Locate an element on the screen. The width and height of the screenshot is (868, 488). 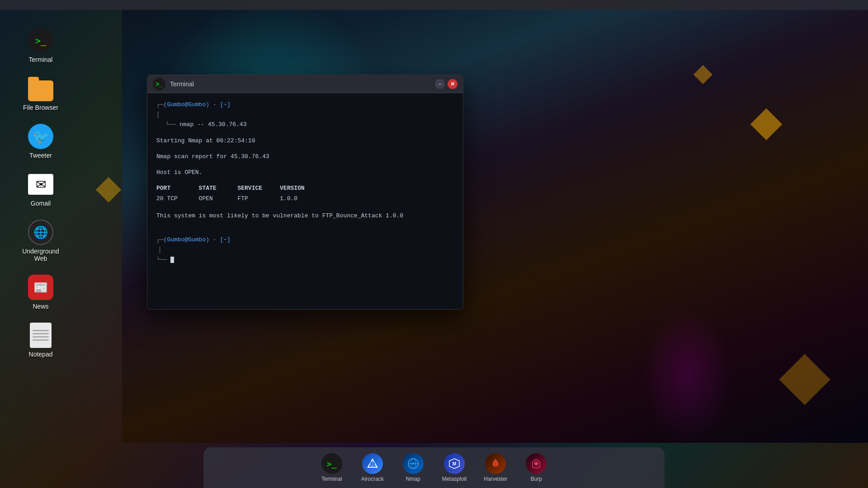
desktop-icon-news: 📰 News is located at coordinates (41, 292).